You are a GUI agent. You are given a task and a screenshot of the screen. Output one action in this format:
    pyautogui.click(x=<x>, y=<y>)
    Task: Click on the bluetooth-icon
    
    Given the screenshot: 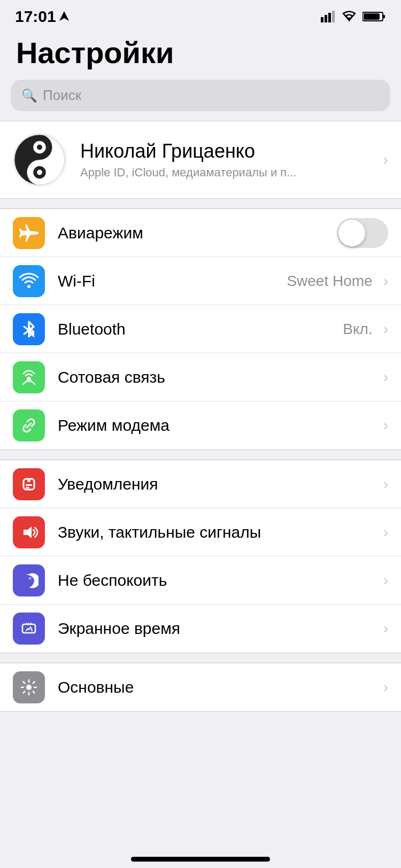 What is the action you would take?
    pyautogui.click(x=29, y=329)
    